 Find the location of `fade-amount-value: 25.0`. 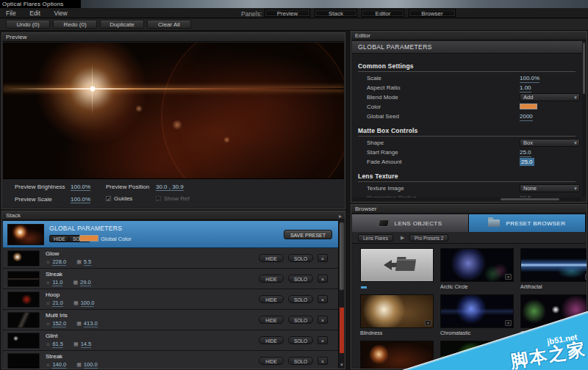

fade-amount-value: 25.0 is located at coordinates (527, 162).